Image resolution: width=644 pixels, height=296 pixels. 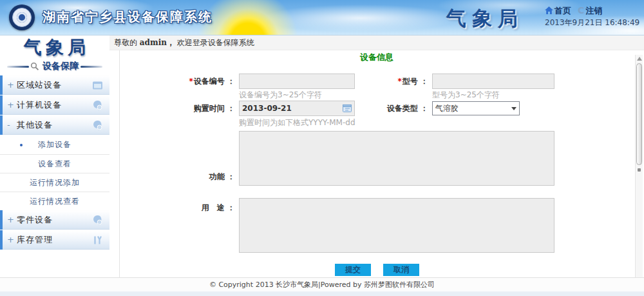 What do you see at coordinates (353, 270) in the screenshot?
I see `submit-button: 提交` at bounding box center [353, 270].